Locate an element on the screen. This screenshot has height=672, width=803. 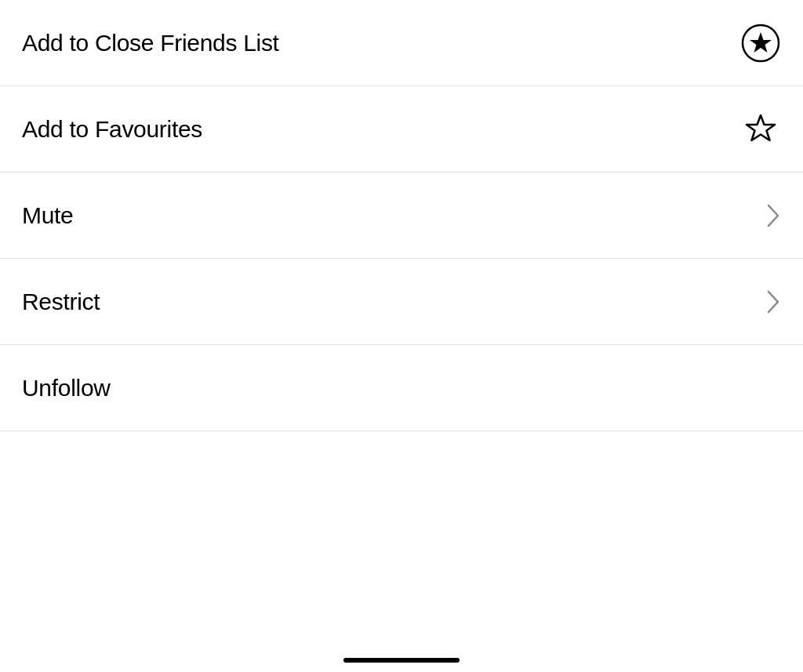
favourites-item: Add to Favourites is located at coordinates (402, 129).